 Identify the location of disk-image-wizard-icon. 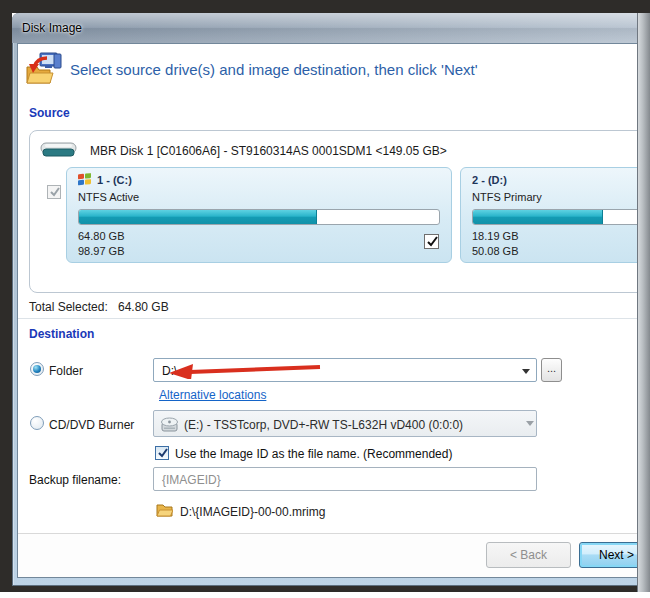
(44, 69).